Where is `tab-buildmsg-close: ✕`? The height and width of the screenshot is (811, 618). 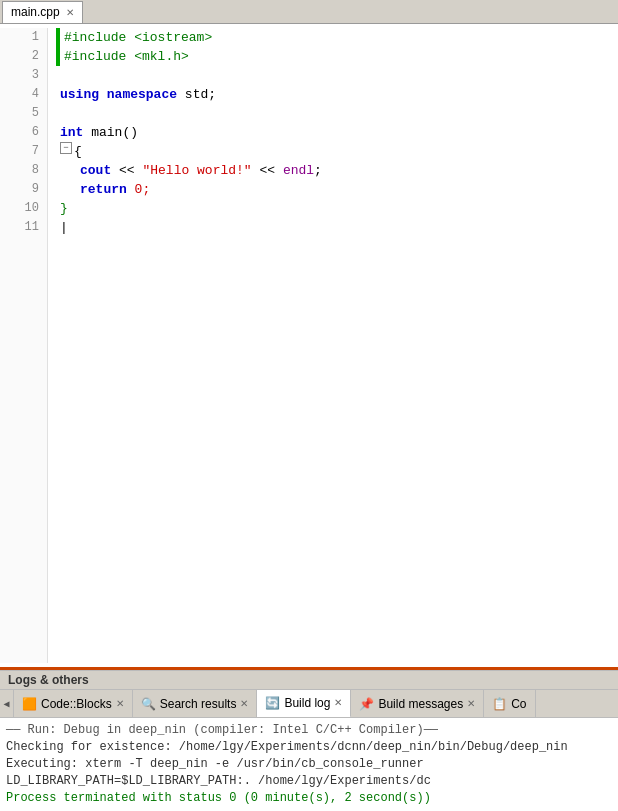
tab-buildmsg-close: ✕ is located at coordinates (471, 704).